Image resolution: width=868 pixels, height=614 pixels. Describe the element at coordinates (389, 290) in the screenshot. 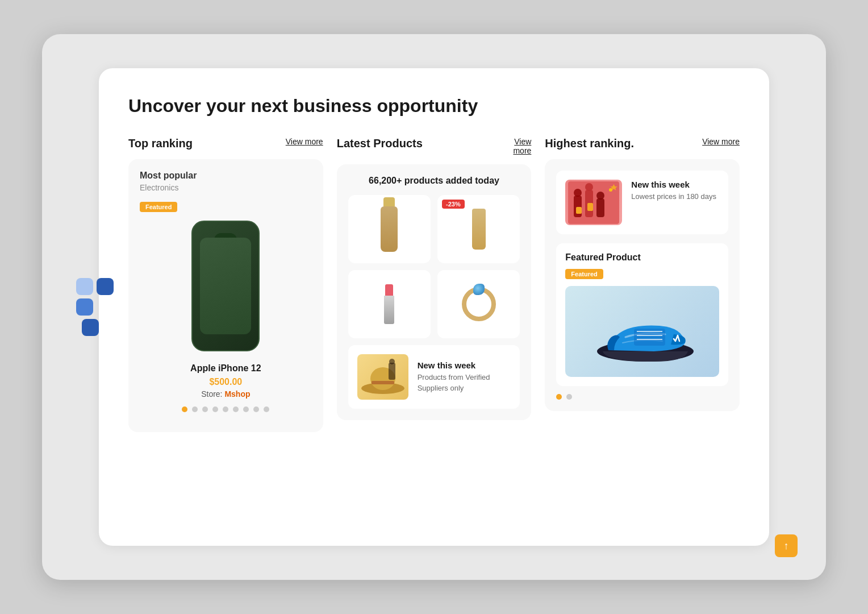

I see `lipstick-tip` at that location.